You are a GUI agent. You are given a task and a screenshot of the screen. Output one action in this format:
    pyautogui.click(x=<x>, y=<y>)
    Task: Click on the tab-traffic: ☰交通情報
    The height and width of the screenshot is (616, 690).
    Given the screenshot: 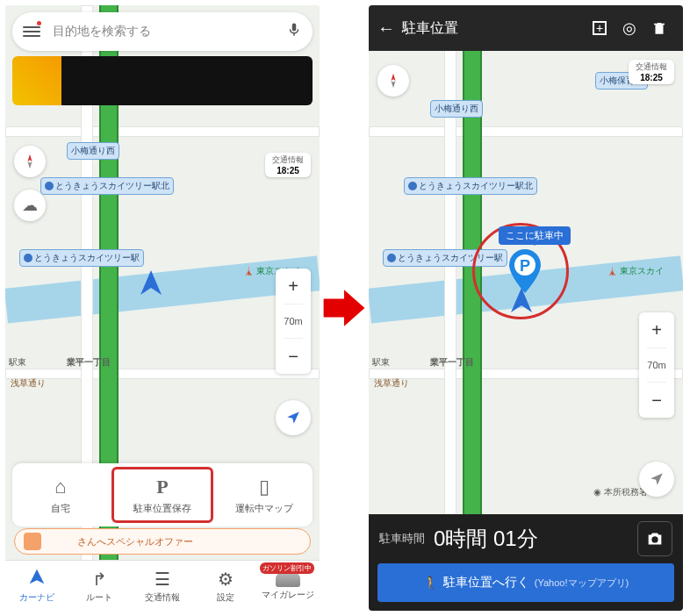 What is the action you would take?
    pyautogui.click(x=162, y=586)
    